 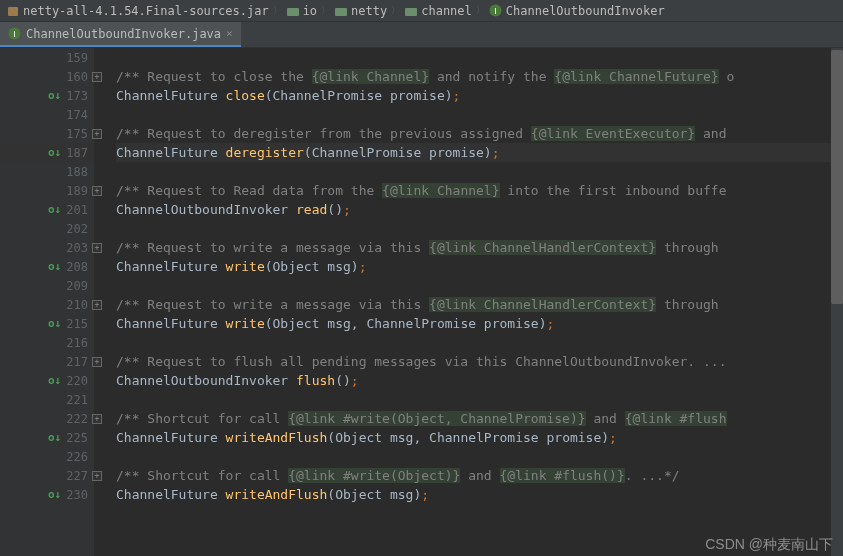 What do you see at coordinates (73, 229) in the screenshot?
I see `line-number: 202` at bounding box center [73, 229].